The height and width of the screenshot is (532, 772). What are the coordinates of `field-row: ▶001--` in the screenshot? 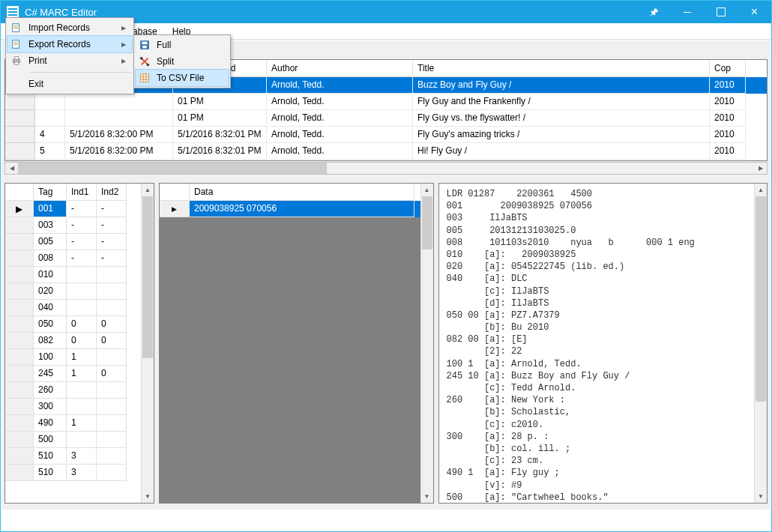 It's located at (73, 209).